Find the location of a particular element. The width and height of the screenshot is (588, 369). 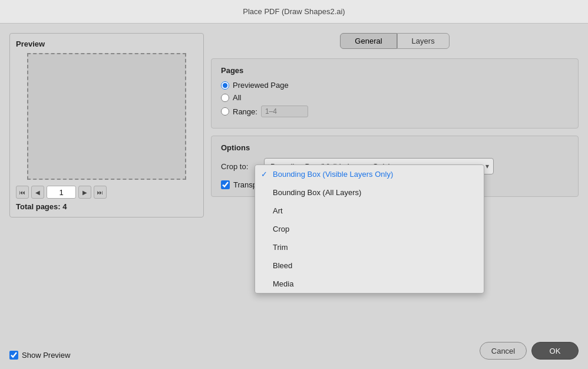

pages-section: Pages Previewed Page All Range: is located at coordinates (395, 93).